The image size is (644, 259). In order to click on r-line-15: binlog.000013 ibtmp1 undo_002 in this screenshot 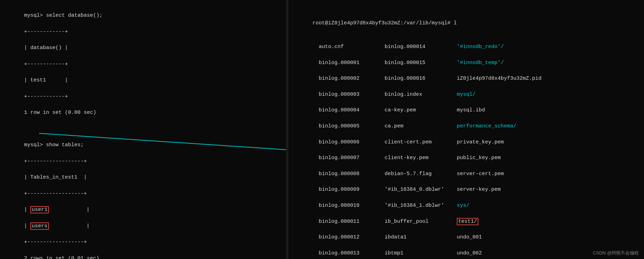, I will do `click(397, 253)`.